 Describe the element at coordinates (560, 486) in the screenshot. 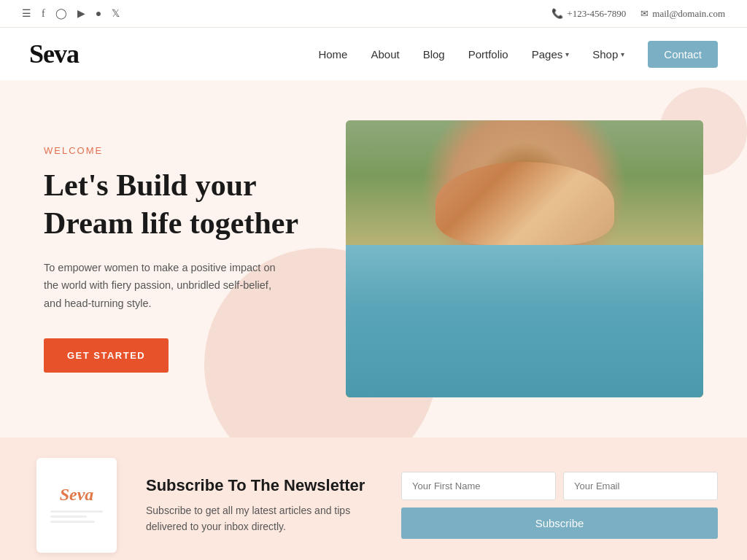

I see `newsletter-inputs` at that location.